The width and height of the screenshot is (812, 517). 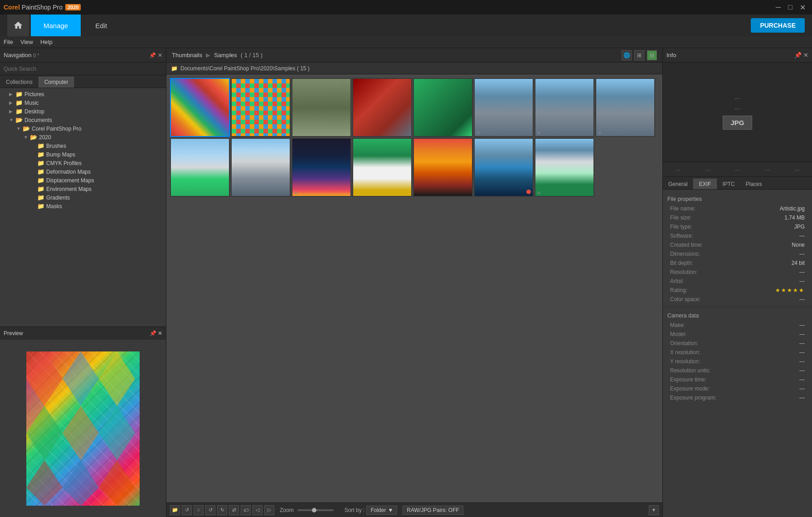 What do you see at coordinates (83, 198) in the screenshot?
I see `tree-item-gradients: 📁 Gradients` at bounding box center [83, 198].